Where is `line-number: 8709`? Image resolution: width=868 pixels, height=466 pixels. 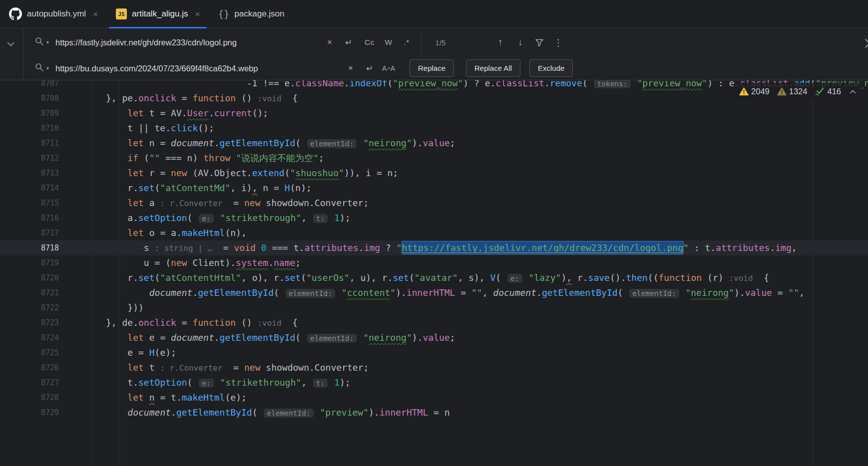
line-number: 8709 is located at coordinates (29, 113).